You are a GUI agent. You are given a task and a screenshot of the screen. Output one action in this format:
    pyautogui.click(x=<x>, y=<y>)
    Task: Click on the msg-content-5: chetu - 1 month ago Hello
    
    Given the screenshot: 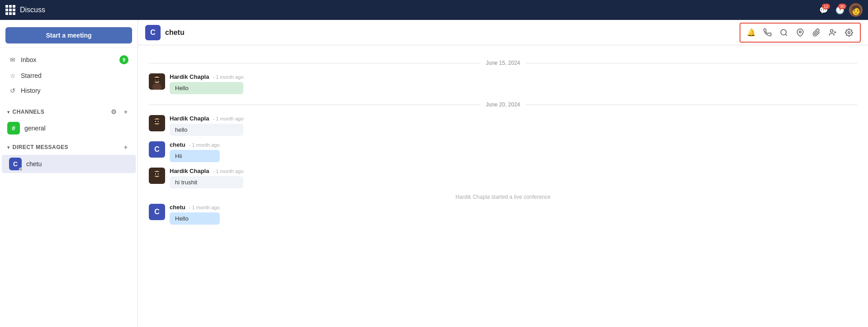 What is the action you would take?
    pyautogui.click(x=194, y=214)
    